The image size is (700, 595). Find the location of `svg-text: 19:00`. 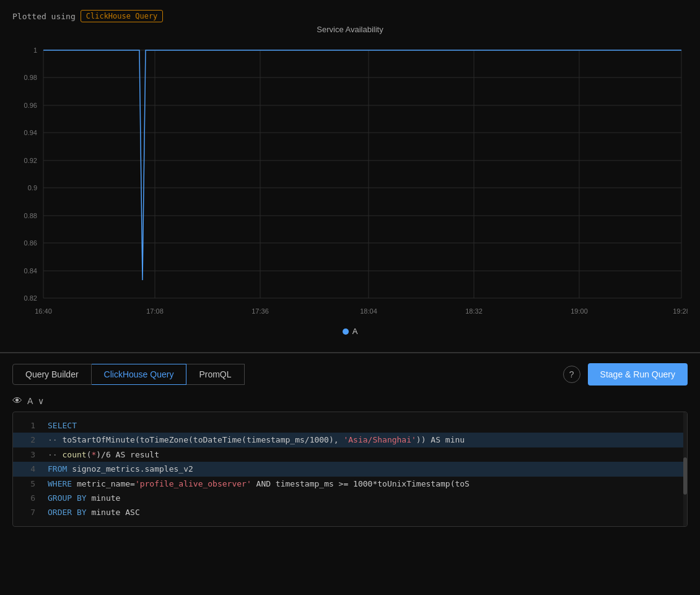

svg-text: 19:00 is located at coordinates (579, 311).